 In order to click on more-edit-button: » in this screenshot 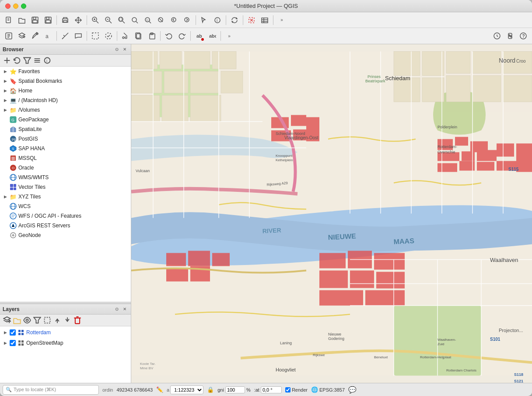, I will do `click(229, 36)`.